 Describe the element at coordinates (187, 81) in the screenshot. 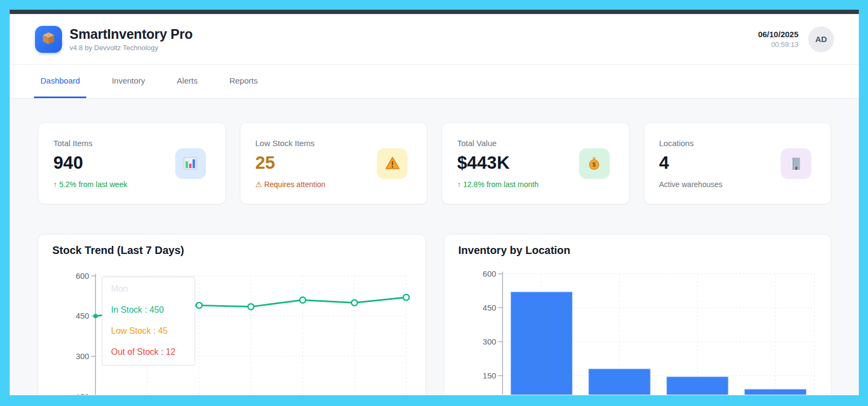

I see `tab-alerts: Alerts` at that location.